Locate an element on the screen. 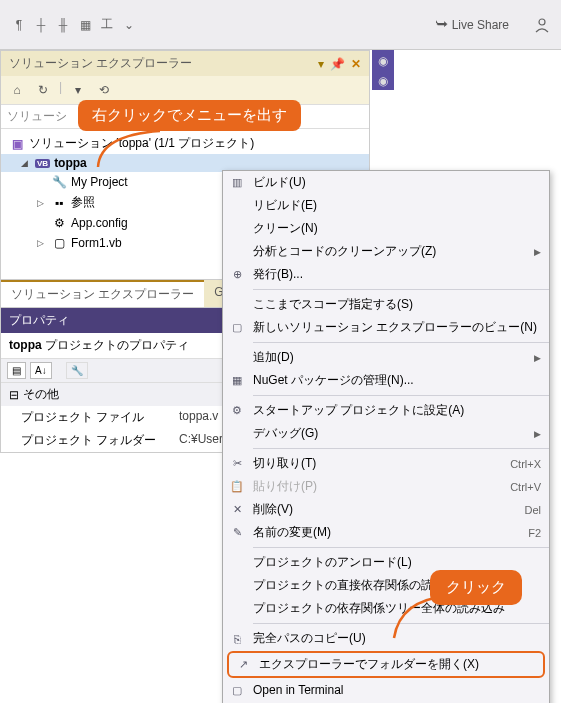  refs-icon: ▪▪ is located at coordinates (59, 203).